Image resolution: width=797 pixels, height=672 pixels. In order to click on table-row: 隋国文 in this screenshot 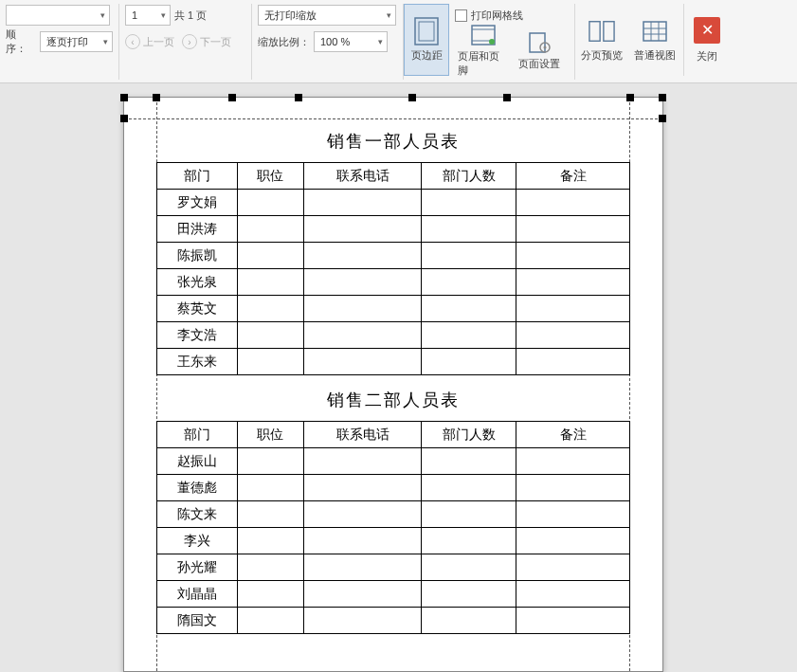, I will do `click(394, 621)`.